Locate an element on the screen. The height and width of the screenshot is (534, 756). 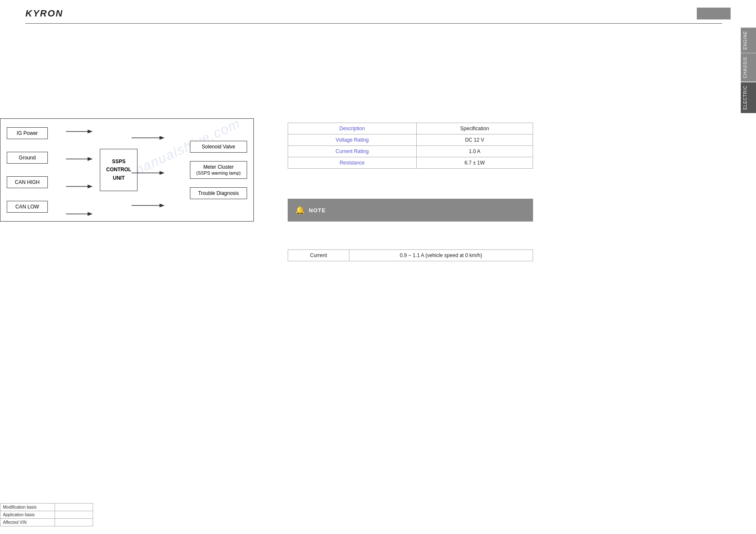
header-box is located at coordinates (714, 14).